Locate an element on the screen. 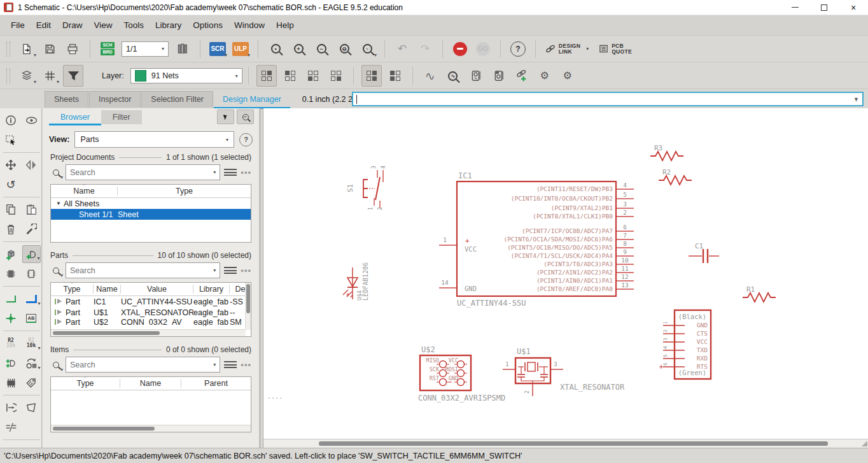  selection-filter-button is located at coordinates (73, 76).